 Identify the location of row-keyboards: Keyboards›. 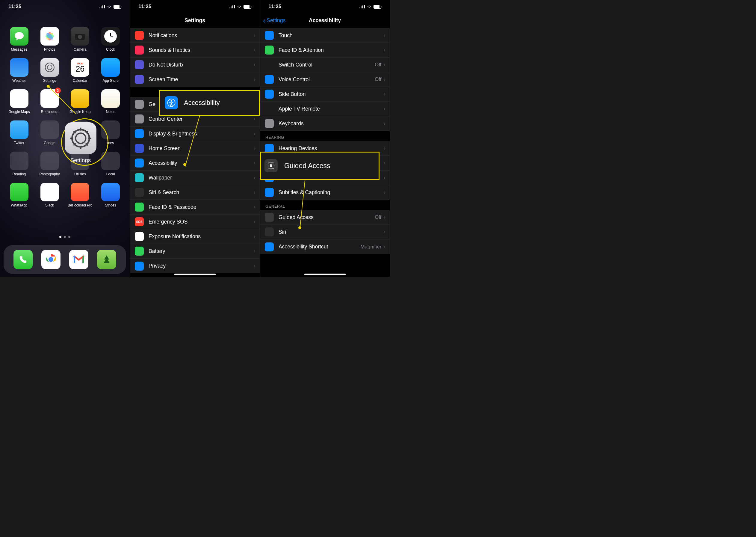
(325, 124).